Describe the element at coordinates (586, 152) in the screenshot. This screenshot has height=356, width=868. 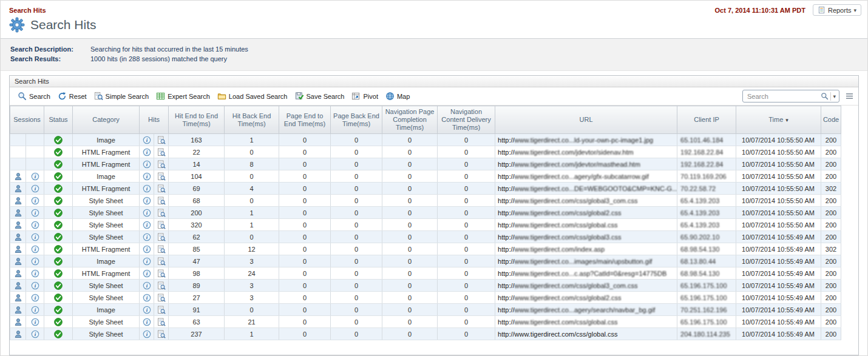
I see `url-cell: http://www.tigerdirect.com/jdevtor/siden…` at that location.